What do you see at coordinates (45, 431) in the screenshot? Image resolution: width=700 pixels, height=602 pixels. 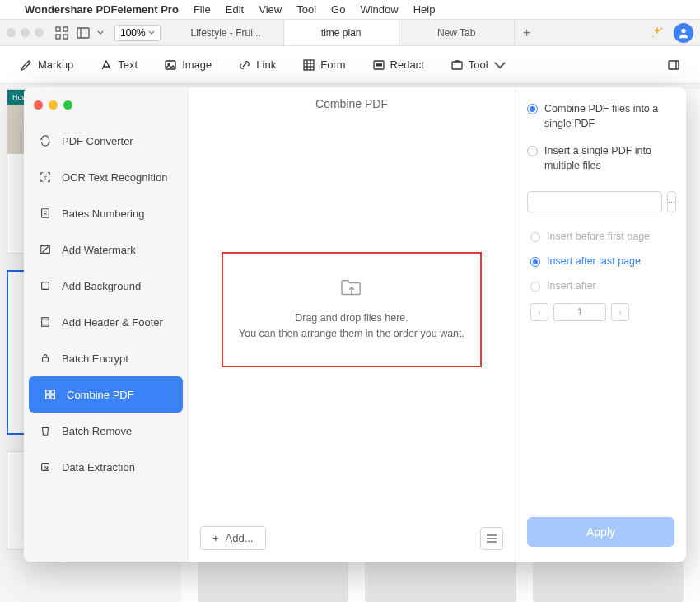 I see `remove-icon` at bounding box center [45, 431].